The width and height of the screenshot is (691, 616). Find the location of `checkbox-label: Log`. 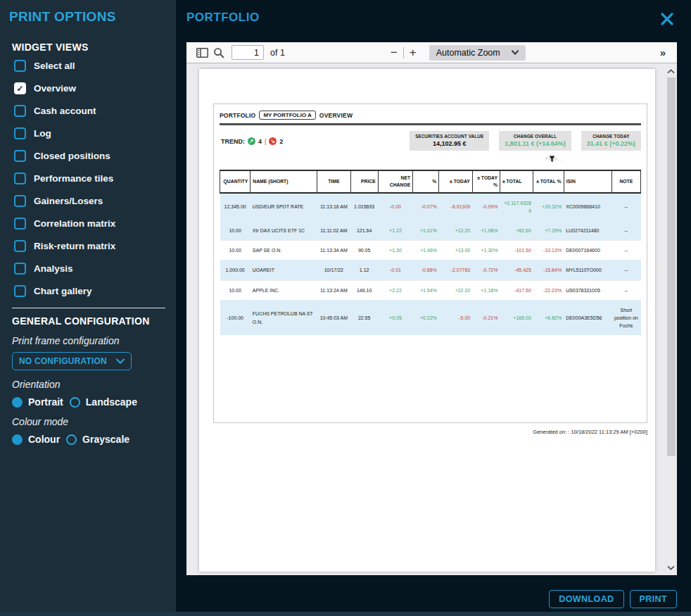

checkbox-label: Log is located at coordinates (42, 134).